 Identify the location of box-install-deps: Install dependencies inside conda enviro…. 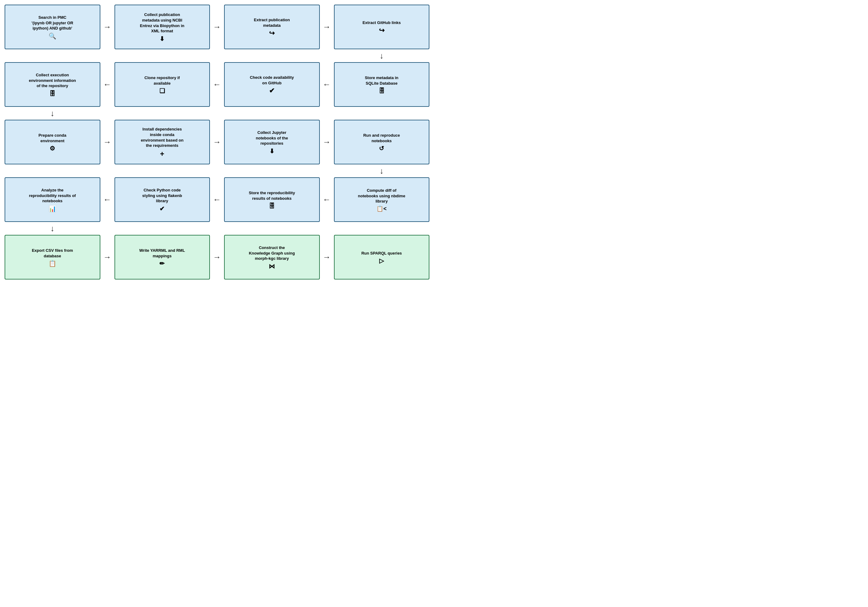
(163, 142).